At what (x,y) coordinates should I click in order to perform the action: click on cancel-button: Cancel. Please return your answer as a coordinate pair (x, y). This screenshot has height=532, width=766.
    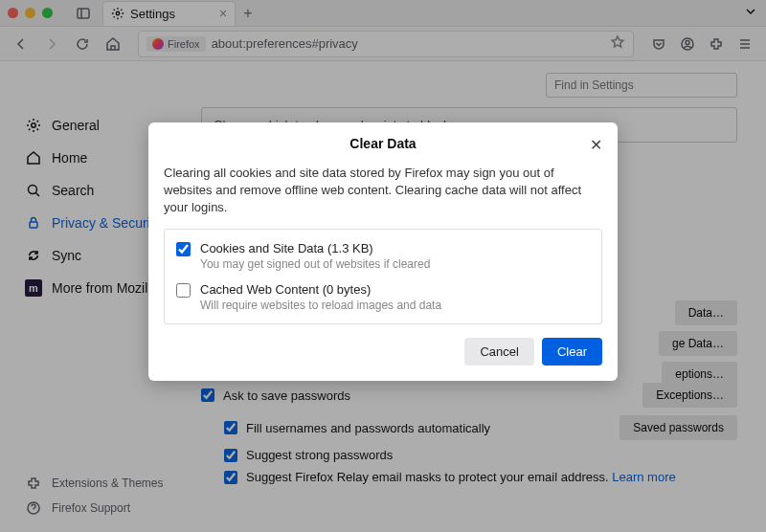
    Looking at the image, I should click on (499, 352).